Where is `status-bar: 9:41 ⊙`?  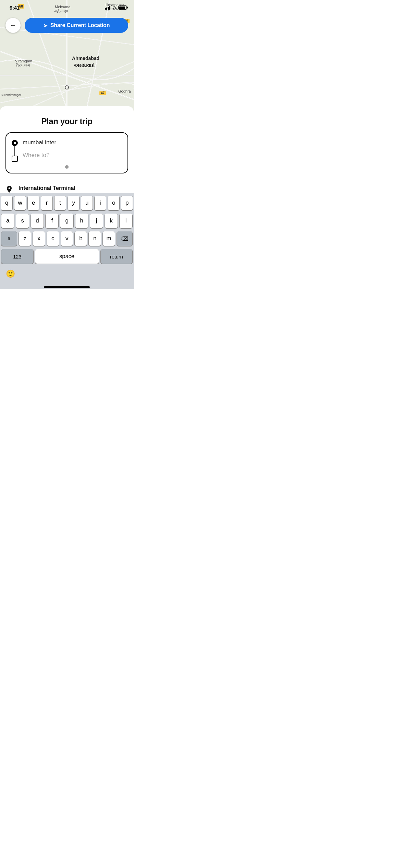 status-bar: 9:41 ⊙ is located at coordinates (67, 8).